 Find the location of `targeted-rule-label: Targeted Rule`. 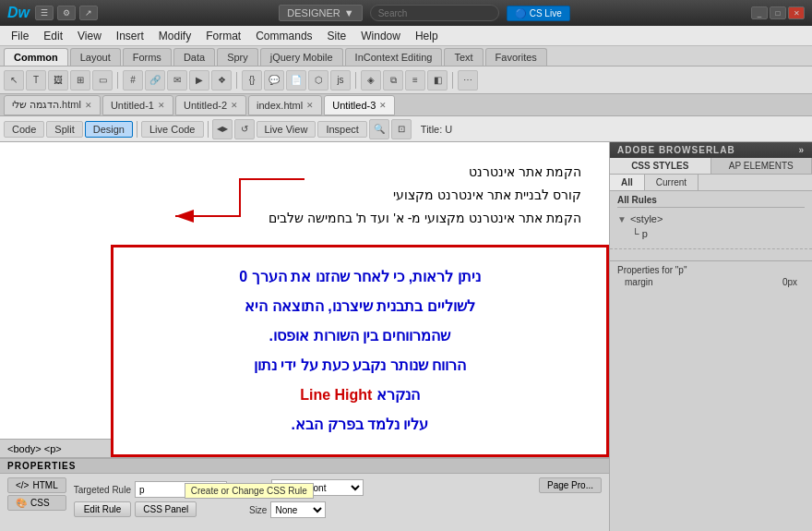

targeted-rule-label: Targeted Rule is located at coordinates (102, 489).